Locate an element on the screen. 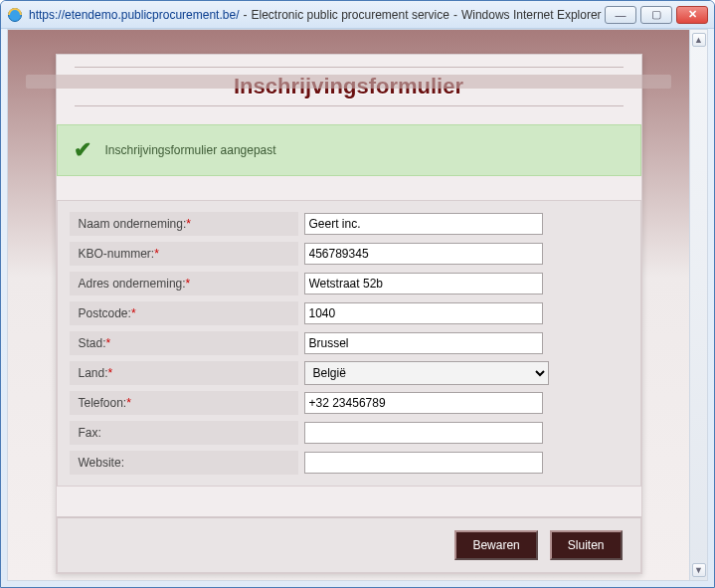 This screenshot has width=715, height=588. row-postcode: Postcode:* is located at coordinates (349, 313).